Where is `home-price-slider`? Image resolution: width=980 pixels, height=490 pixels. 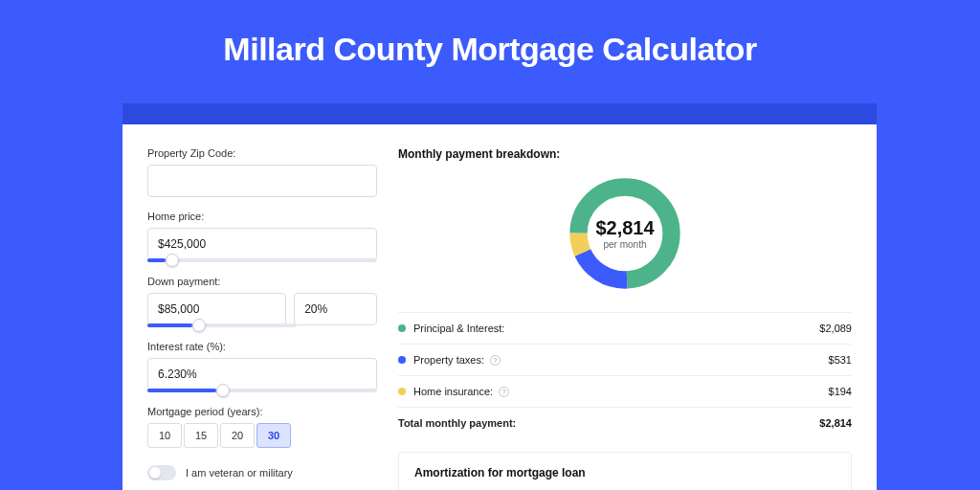
home-price-slider is located at coordinates (262, 260).